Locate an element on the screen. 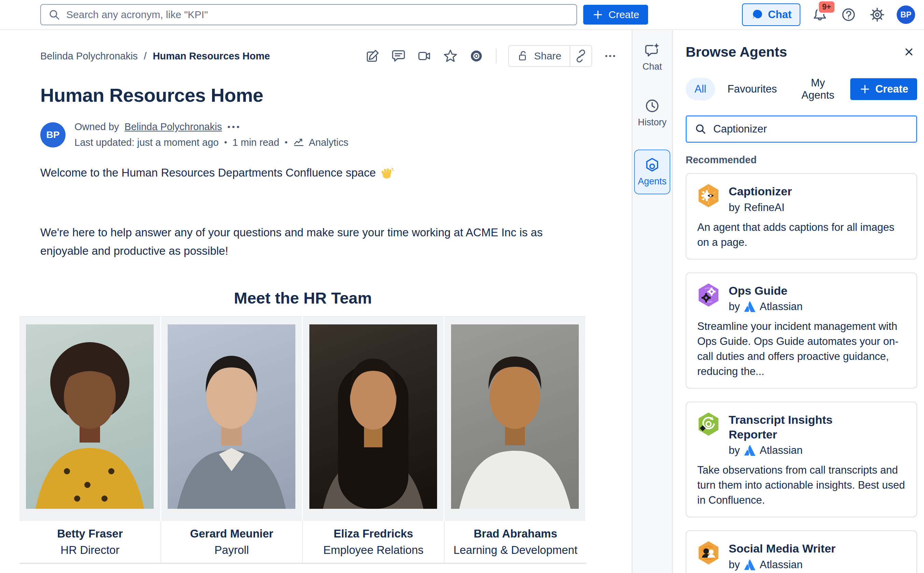  favourite-button is located at coordinates (450, 56).